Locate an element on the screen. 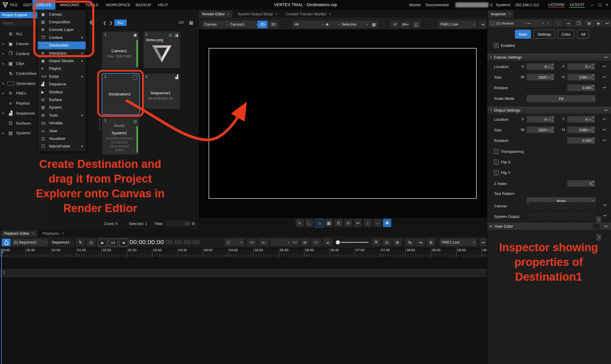 The width and height of the screenshot is (611, 364). output-size-w-field: 1920px is located at coordinates (540, 130).